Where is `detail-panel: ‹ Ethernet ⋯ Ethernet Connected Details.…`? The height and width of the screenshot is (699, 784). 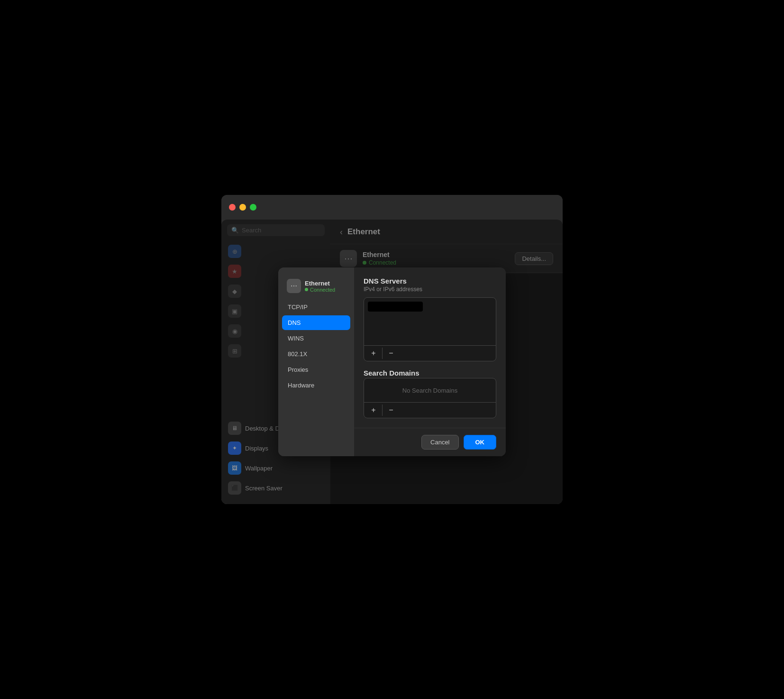 detail-panel: ‹ Ethernet ⋯ Ethernet Connected Details.… is located at coordinates (447, 362).